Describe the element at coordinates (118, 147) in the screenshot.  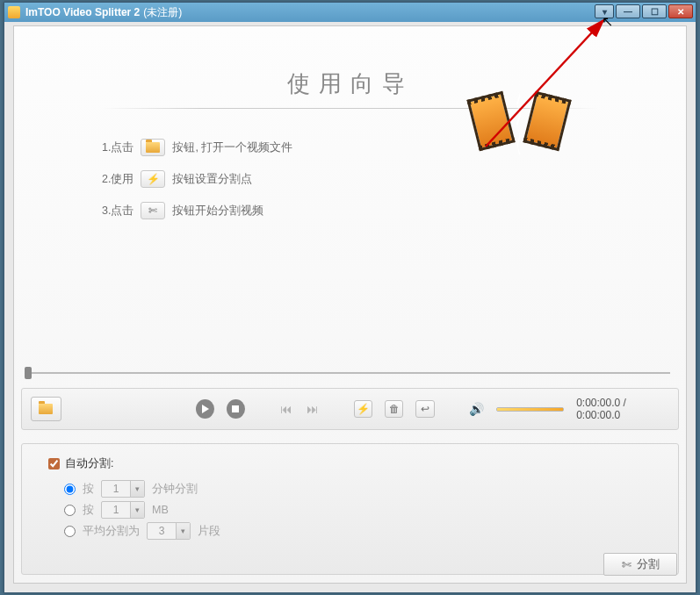
I see `step-pre: 1.点击` at that location.